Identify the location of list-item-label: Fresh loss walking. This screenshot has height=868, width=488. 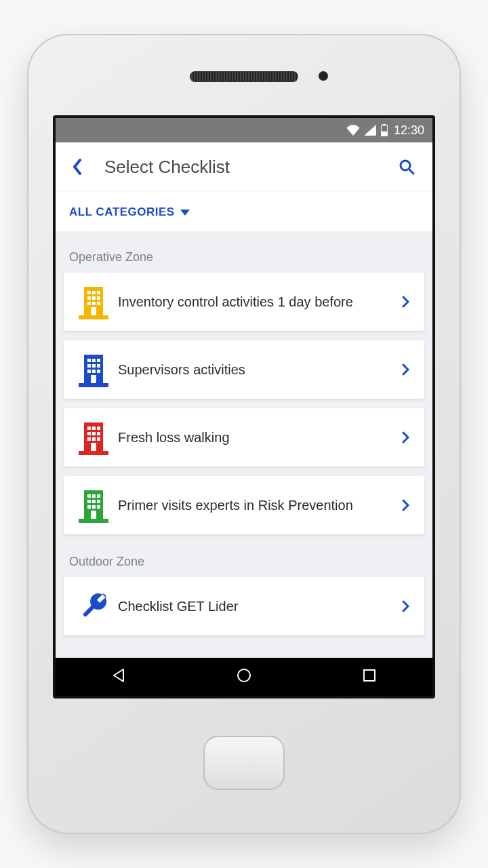
(256, 437).